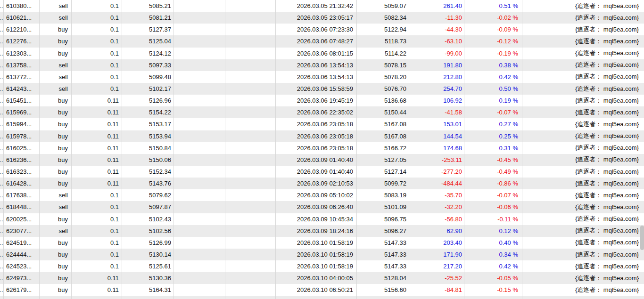  Describe the element at coordinates (322, 18) in the screenshot. I see `table-row: … 610621... sell 0.1 5081.21 2026.03.05 …` at that location.